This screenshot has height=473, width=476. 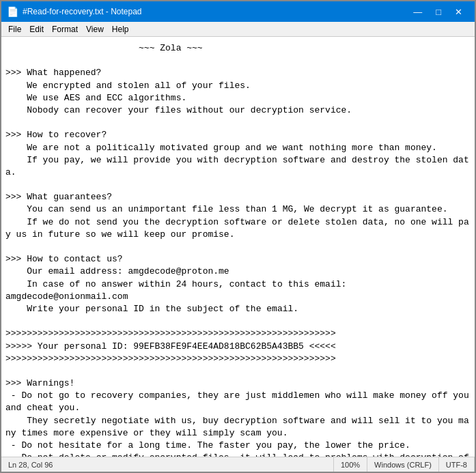 I want to click on app-icon: 📄, so click(x=12, y=12).